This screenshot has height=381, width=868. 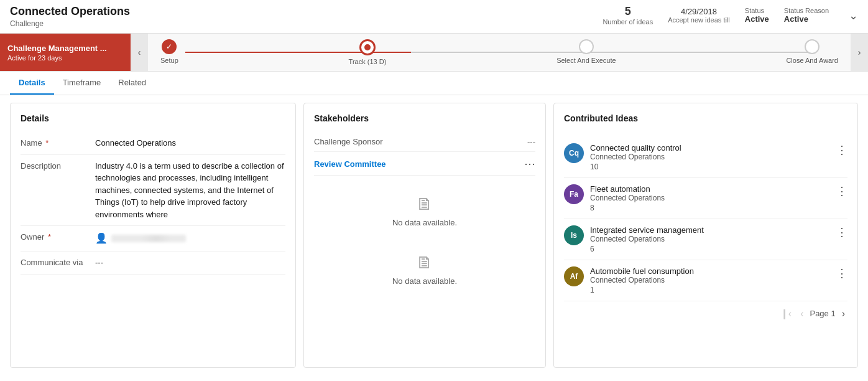 I want to click on tabs-bar: Details Timeframe Related, so click(x=434, y=83).